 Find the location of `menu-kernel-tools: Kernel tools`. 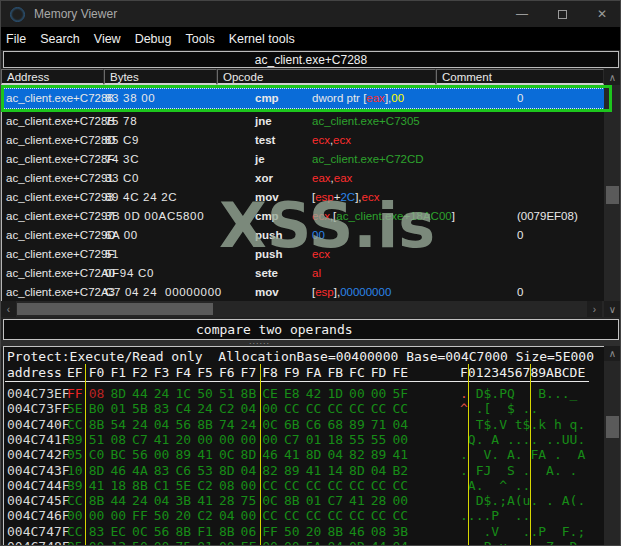

menu-kernel-tools: Kernel tools is located at coordinates (262, 39).